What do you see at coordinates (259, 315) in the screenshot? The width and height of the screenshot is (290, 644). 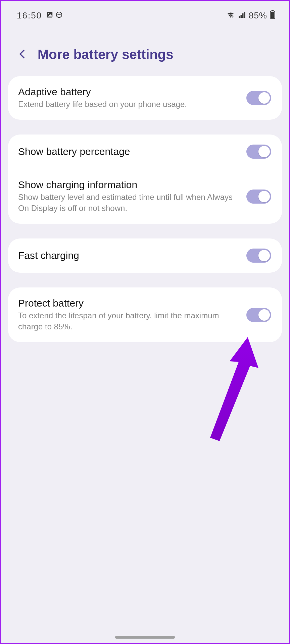 I see `protect-battery-toggle` at bounding box center [259, 315].